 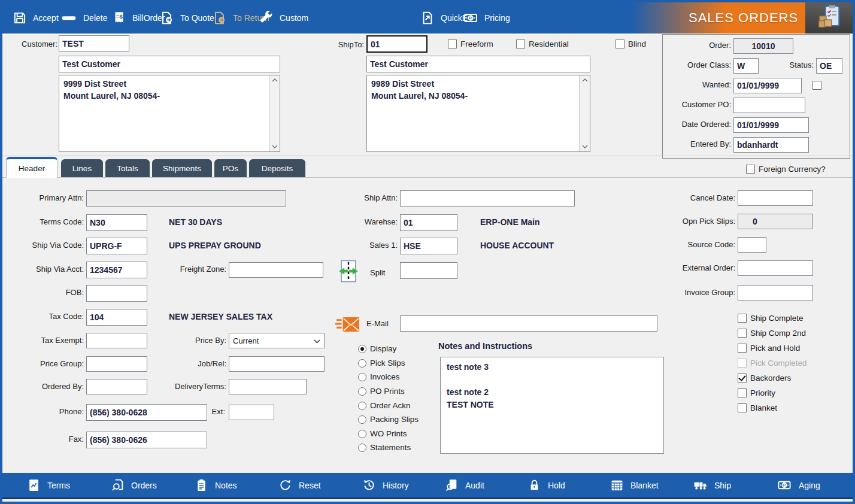 I want to click on accept-button: Accept, so click(x=35, y=18).